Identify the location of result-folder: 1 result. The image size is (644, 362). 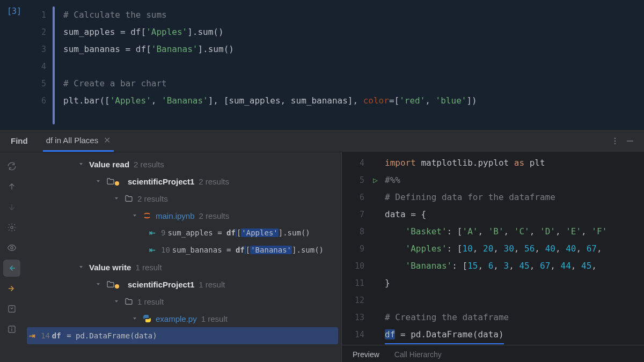
(182, 301).